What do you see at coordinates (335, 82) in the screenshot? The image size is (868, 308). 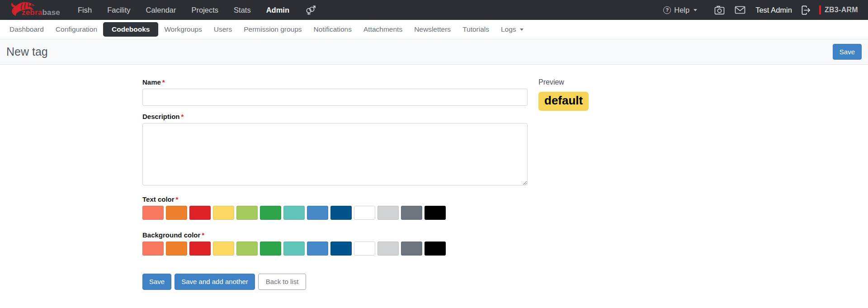 I see `name-label: Name*` at bounding box center [335, 82].